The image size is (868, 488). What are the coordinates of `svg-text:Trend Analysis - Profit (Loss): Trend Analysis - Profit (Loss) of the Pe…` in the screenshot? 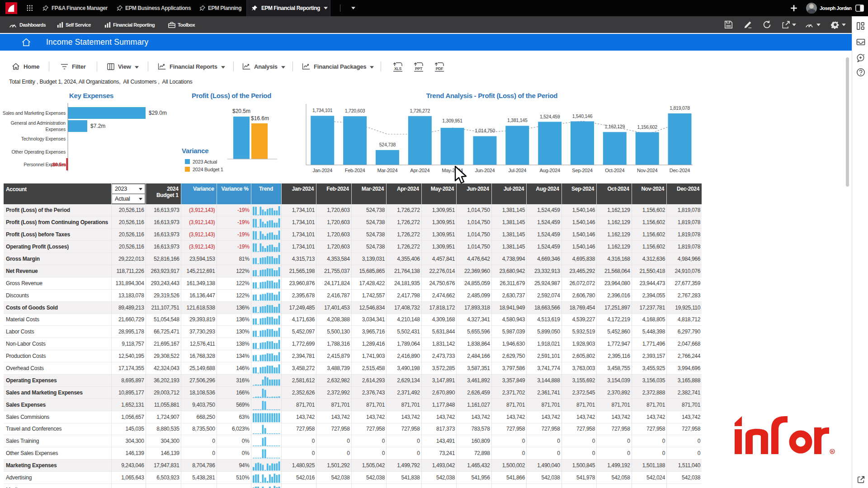 It's located at (492, 96).